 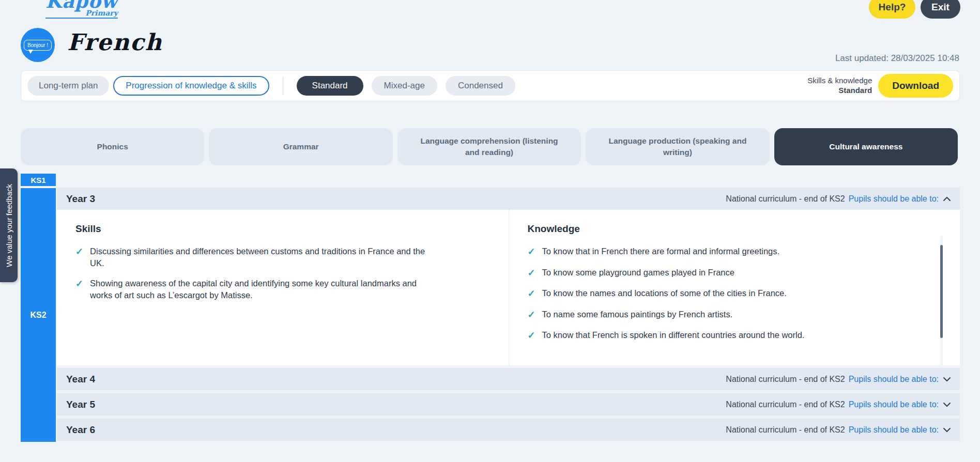 What do you see at coordinates (839, 91) in the screenshot?
I see `download-caption-line2: Standard` at bounding box center [839, 91].